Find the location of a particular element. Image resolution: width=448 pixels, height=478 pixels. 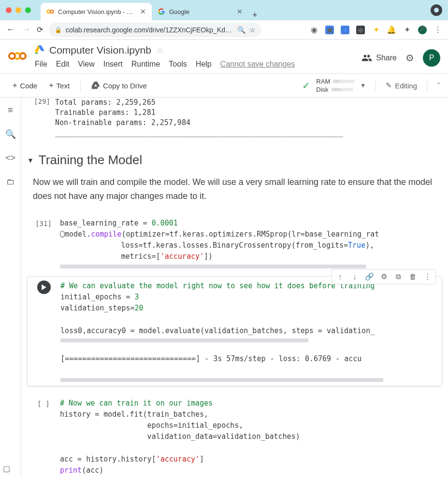

cell-settings-icon: ⚙ is located at coordinates (384, 277).